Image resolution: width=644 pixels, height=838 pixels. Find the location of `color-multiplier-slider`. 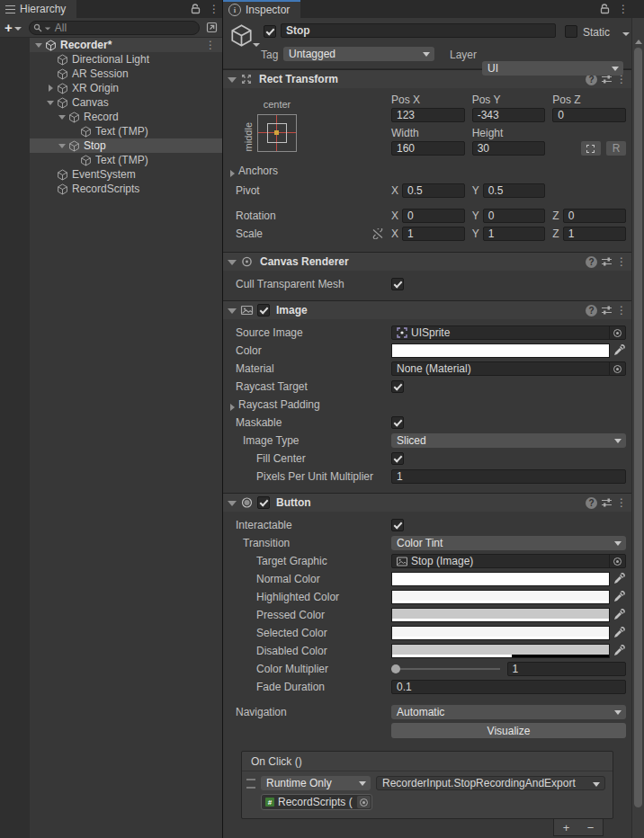

color-multiplier-slider is located at coordinates (446, 669).